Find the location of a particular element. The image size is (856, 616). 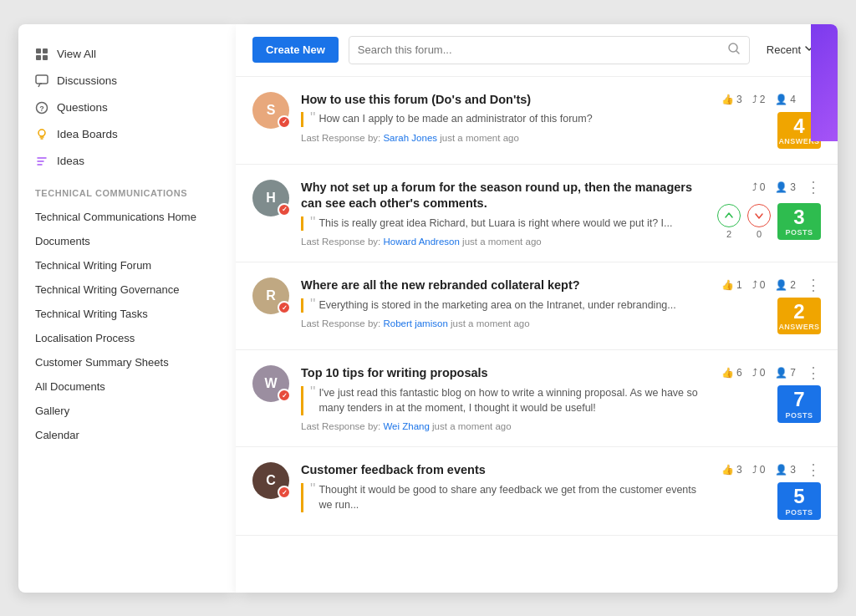

sidebar-item-customer-summary-sheets: Customer Summary Sheets is located at coordinates (127, 363).